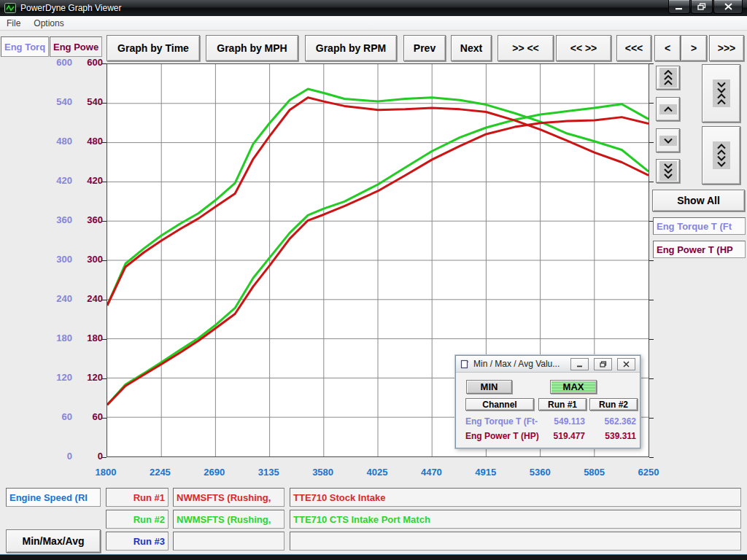 This screenshot has height=560, width=747. What do you see at coordinates (137, 519) in the screenshot?
I see `run2-label: Run #2` at bounding box center [137, 519].